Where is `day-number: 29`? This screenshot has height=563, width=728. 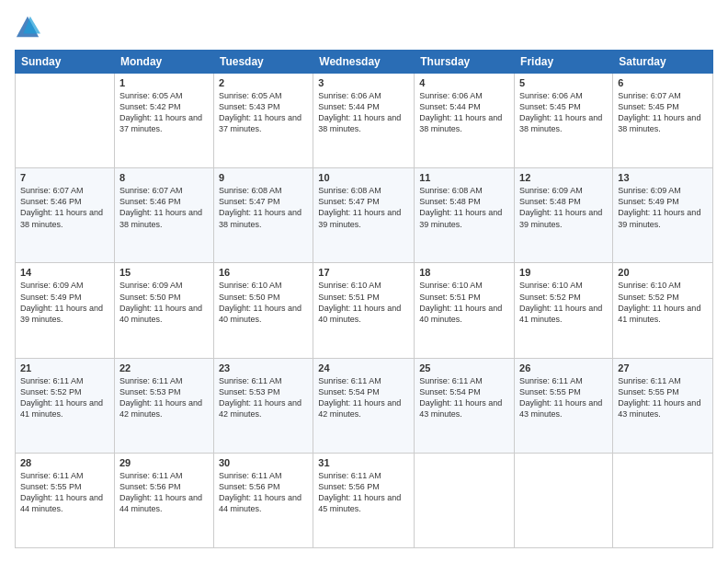 day-number: 29 is located at coordinates (164, 463).